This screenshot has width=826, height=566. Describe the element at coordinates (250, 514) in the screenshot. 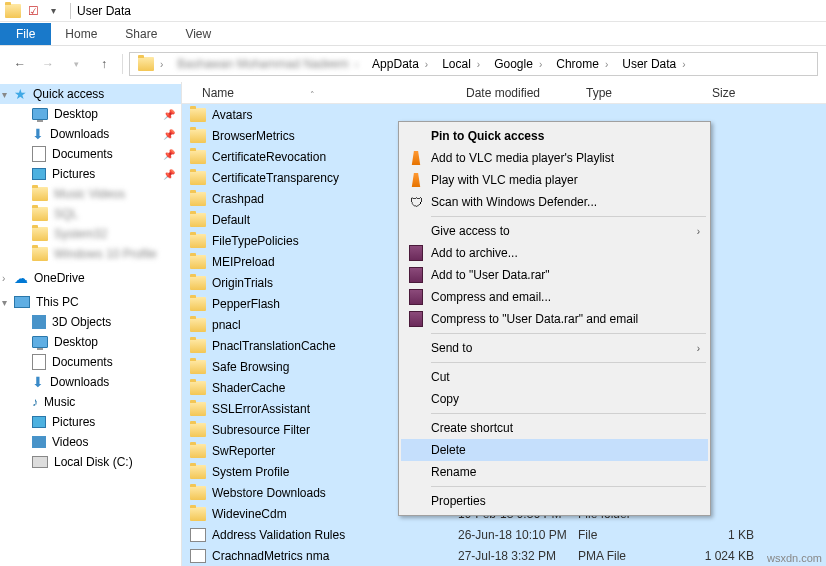

I see `file-name: WidevineCdm` at that location.